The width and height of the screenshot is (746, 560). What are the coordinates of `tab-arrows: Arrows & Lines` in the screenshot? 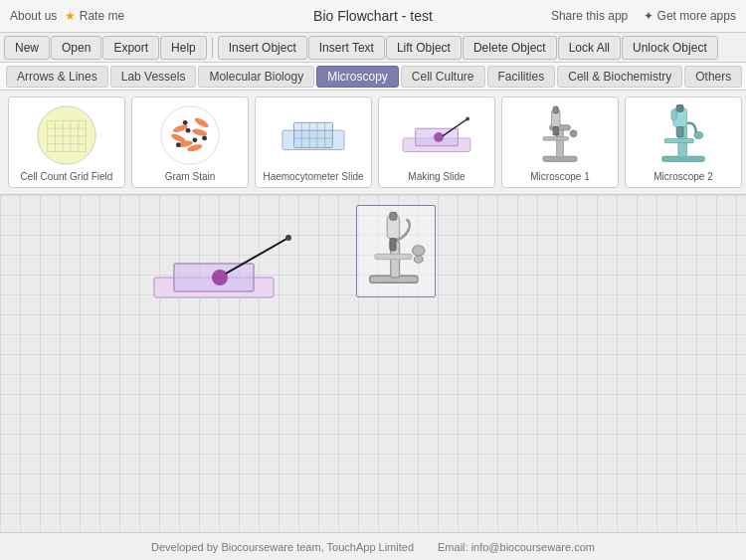 It's located at (58, 77).